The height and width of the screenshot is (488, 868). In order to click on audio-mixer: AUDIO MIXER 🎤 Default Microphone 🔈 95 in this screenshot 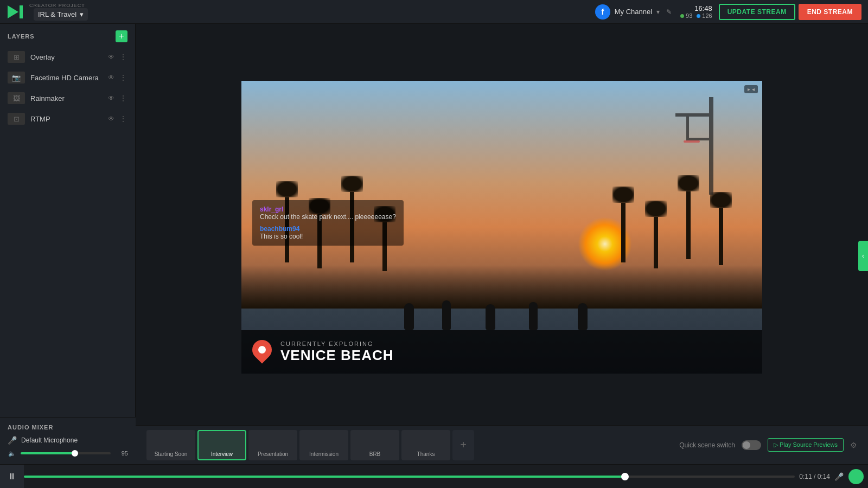, I will do `click(68, 440)`.